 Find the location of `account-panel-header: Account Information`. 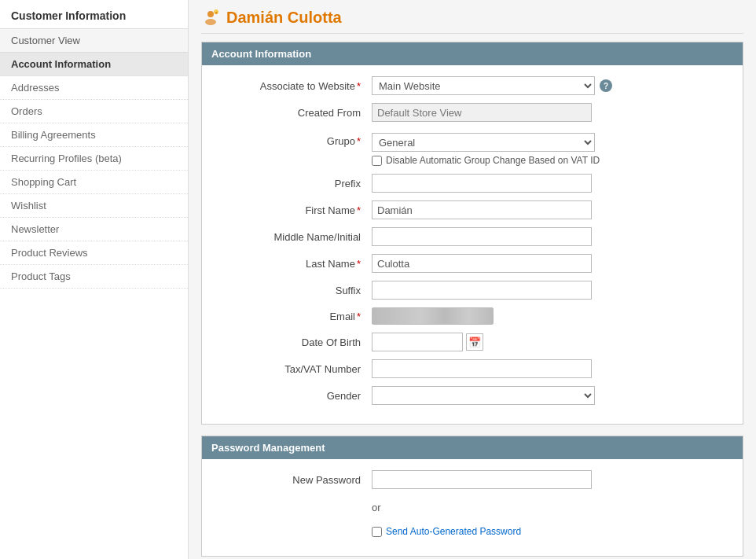

account-panel-header: Account Information is located at coordinates (472, 53).